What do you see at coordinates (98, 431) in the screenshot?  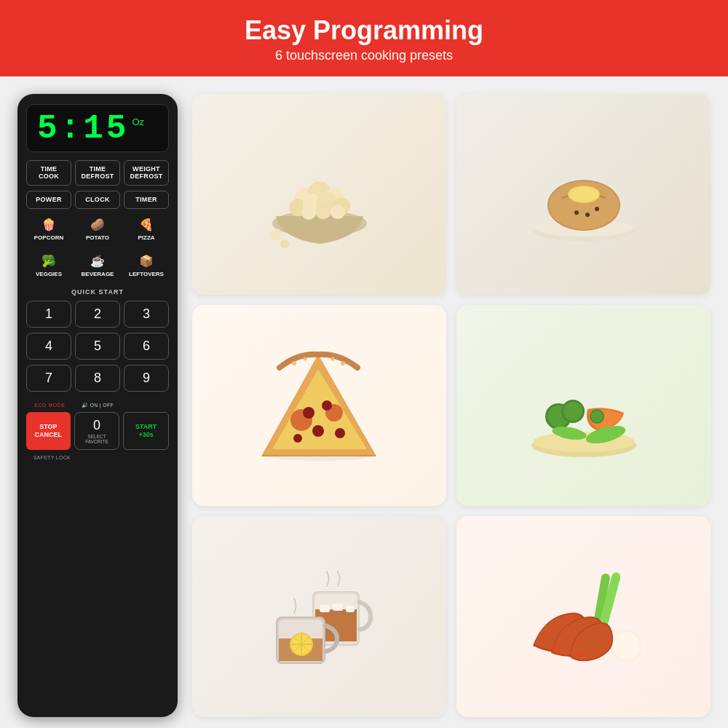 I see `bottom-button-row: STOPCANCEL 0 SELECTFAVORITE START+30s` at bounding box center [98, 431].